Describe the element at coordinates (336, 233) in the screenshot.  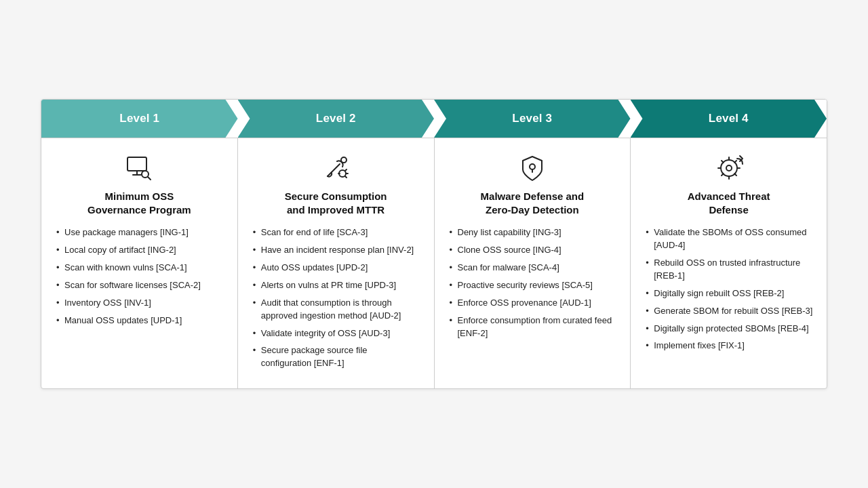
I see `list-item: Scan for end of life [SCA-3]` at that location.